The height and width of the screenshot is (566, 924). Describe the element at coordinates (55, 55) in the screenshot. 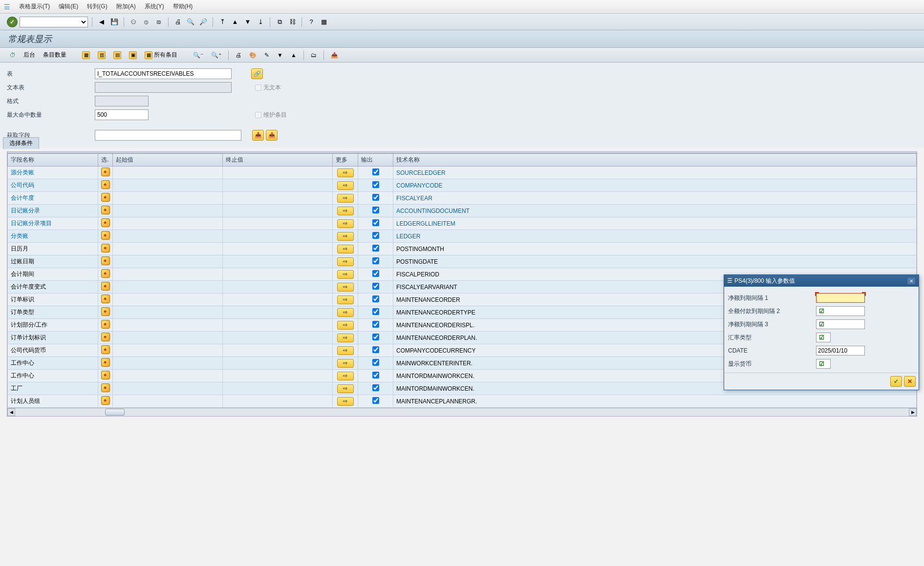

I see `entry-count-button: 条目数量` at that location.